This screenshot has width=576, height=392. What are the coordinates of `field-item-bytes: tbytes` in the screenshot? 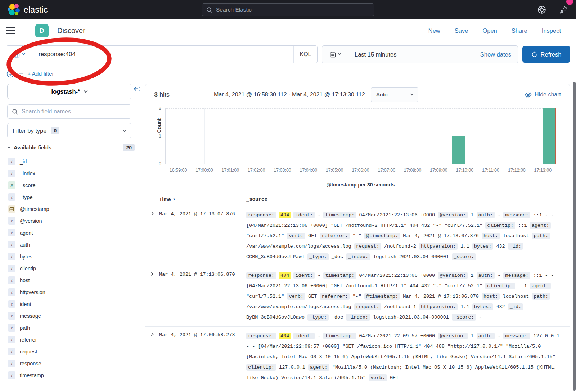 It's located at (71, 256).